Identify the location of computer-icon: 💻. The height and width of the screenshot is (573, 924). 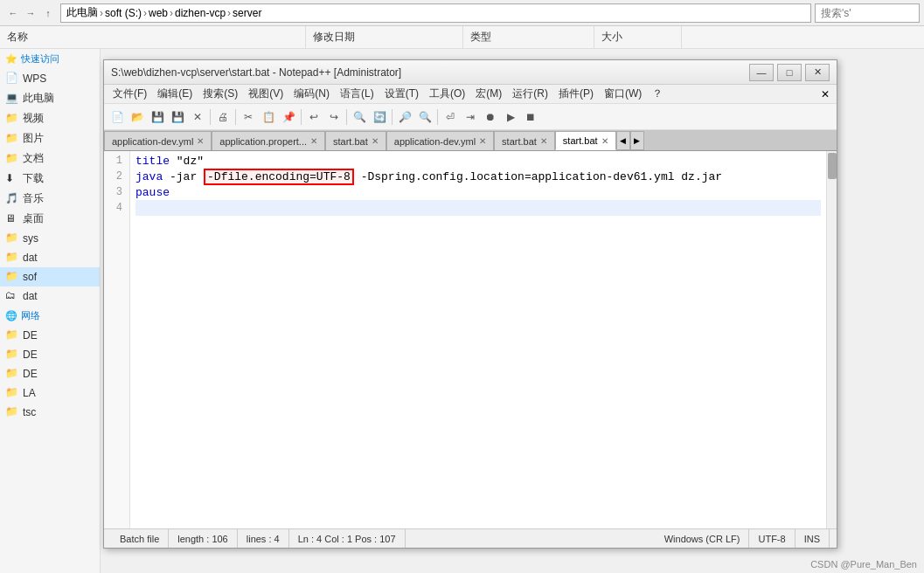
(12, 99).